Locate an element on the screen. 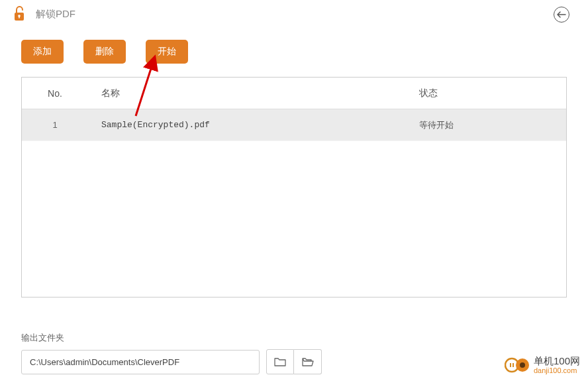 This screenshot has height=381, width=588. header: 解锁PDF is located at coordinates (294, 14).